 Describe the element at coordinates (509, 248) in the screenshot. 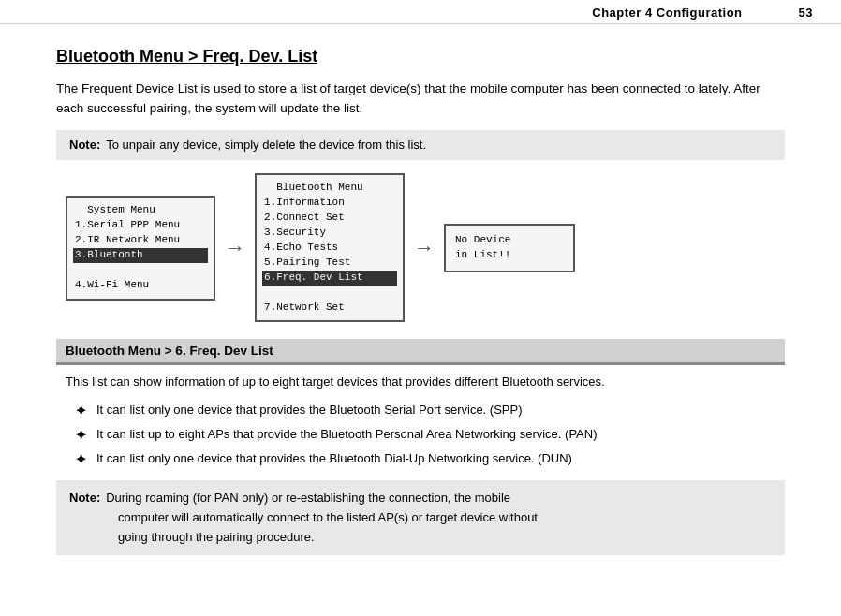

I see `screen3: No Device in List!!` at that location.